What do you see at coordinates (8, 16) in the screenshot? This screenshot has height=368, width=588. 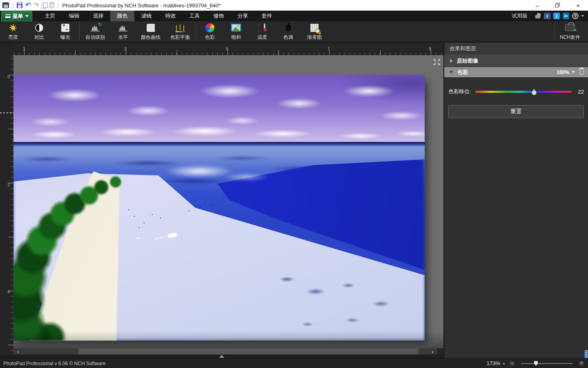 I see `hamburger-icon` at bounding box center [8, 16].